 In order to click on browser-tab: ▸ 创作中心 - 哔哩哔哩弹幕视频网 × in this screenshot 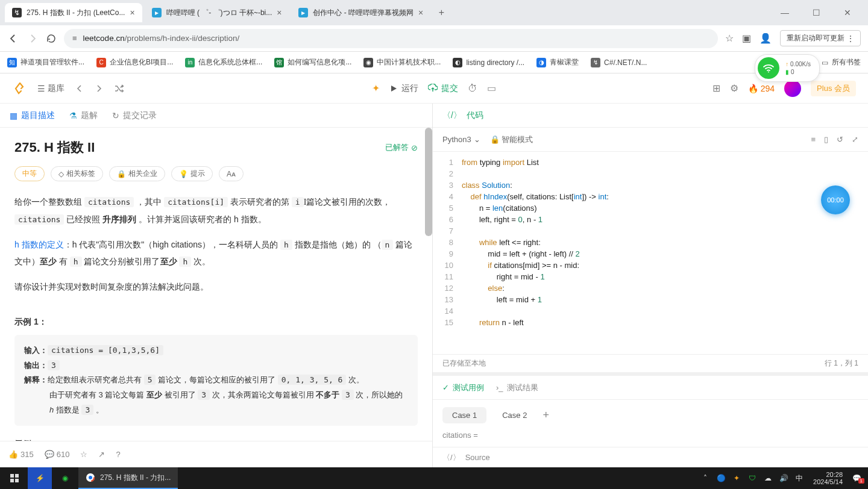, I will do `click(360, 13)`.